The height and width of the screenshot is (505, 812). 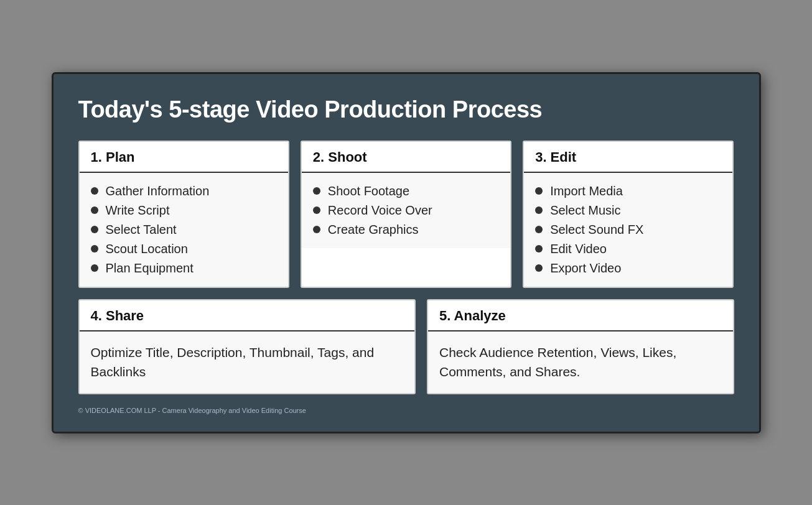 What do you see at coordinates (147, 249) in the screenshot?
I see `plan-item-4: Scout Location` at bounding box center [147, 249].